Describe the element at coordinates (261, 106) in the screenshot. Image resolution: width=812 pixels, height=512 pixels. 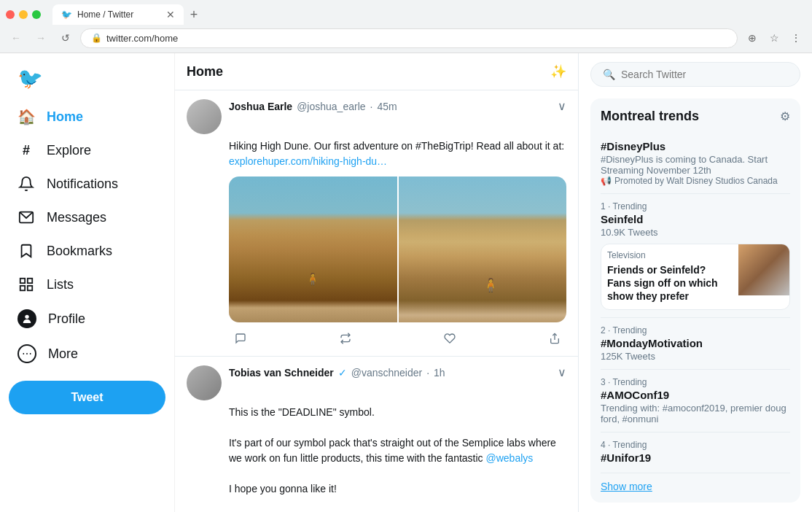
I see `author-name: Joshua Earle` at that location.